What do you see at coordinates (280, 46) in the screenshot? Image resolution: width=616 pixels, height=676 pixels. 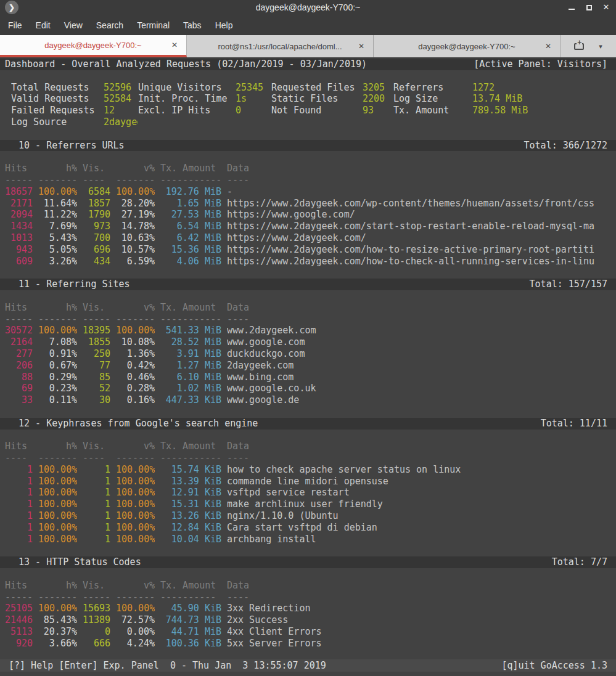 I see `tab-strip: daygeek@daygeek-Y700:~ ✕ root@ns1:/usr/l…` at bounding box center [280, 46].